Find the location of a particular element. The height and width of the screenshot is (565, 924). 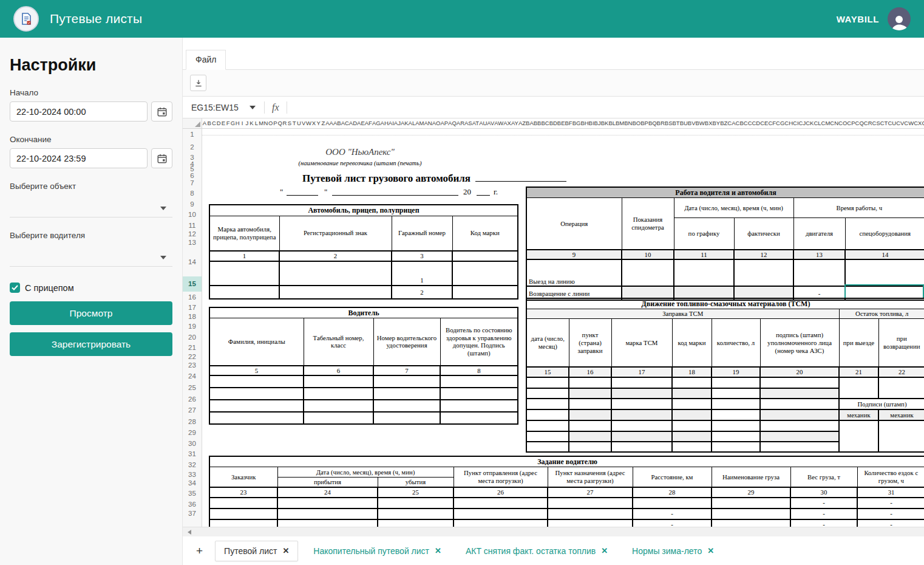

row-header: 18 is located at coordinates (192, 317).